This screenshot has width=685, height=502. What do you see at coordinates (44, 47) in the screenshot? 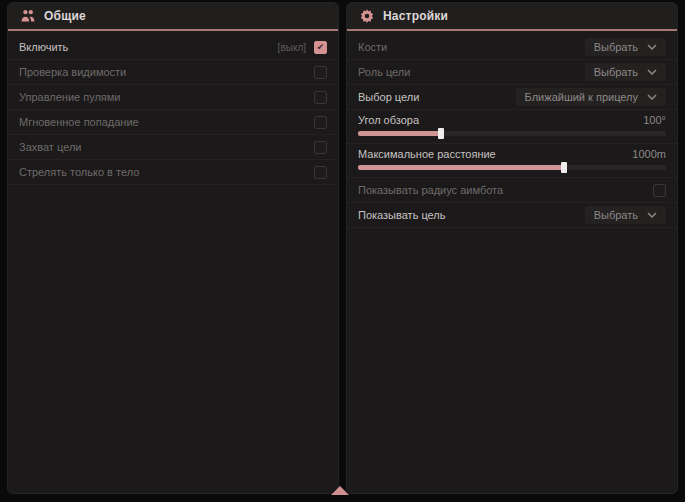
I see `row-enable-label: Включить` at bounding box center [44, 47].